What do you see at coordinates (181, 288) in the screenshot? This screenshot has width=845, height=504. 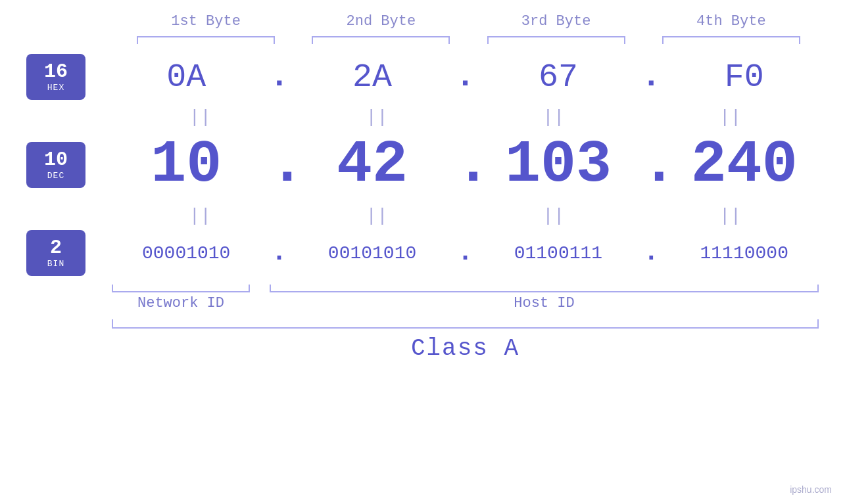 I see `network-bracket` at bounding box center [181, 288].